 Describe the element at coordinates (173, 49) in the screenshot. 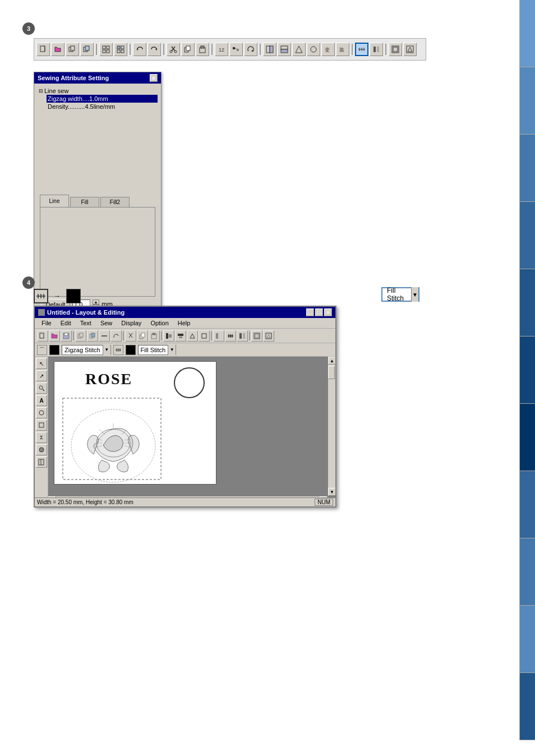

I see `toolbar-cut` at that location.